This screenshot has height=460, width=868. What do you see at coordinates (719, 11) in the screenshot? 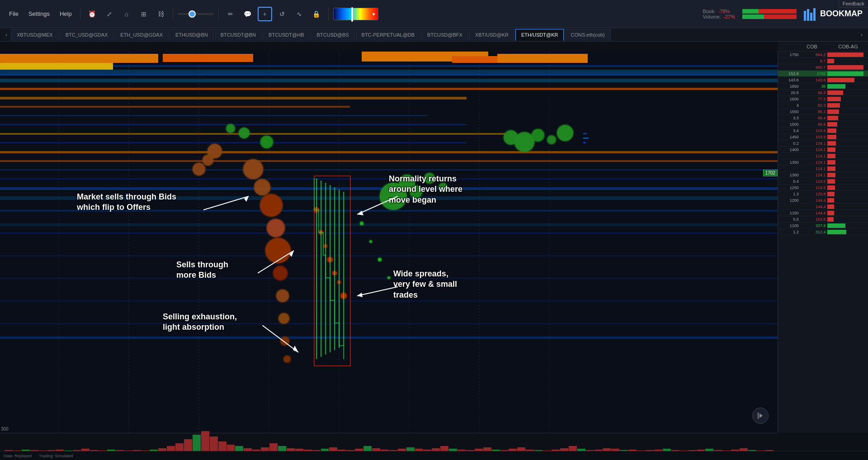
I see `book-stat-row: Book: -78%` at bounding box center [719, 11].